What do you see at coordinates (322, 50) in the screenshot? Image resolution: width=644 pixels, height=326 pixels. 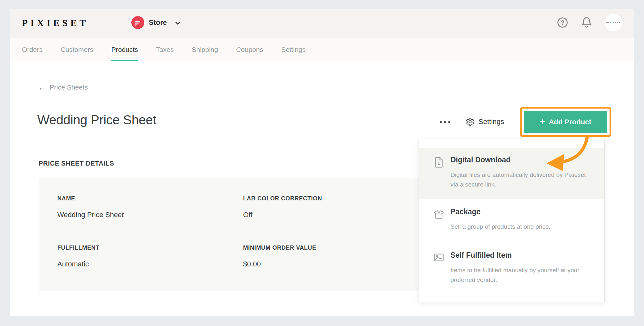 I see `store-nav: Orders Customers Products Taxes Shipping…` at bounding box center [322, 50].